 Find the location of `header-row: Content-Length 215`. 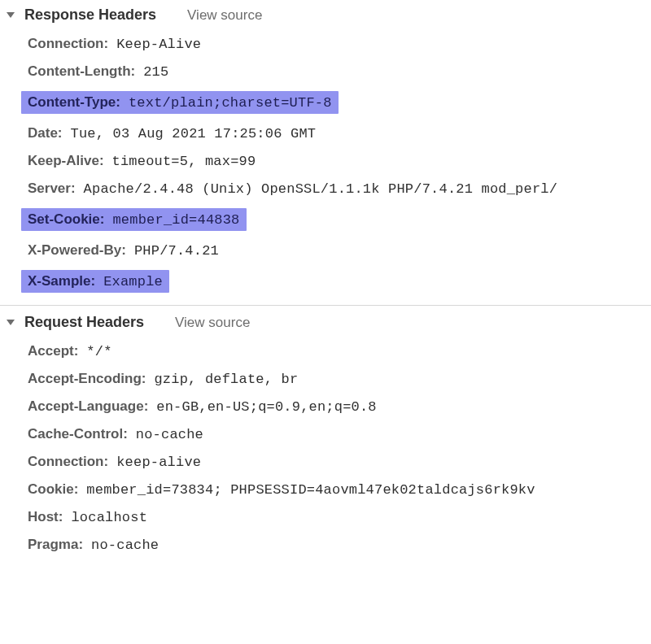

header-row: Content-Length 215 is located at coordinates (326, 72).